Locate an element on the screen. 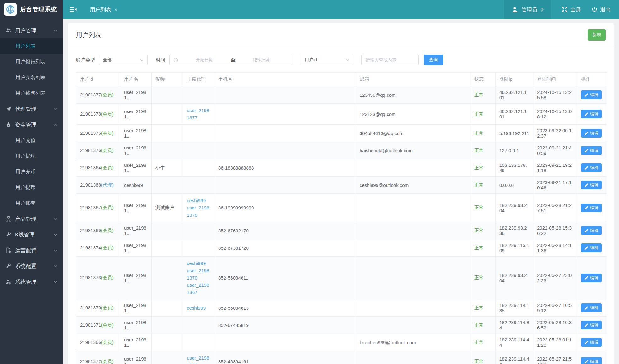 The image size is (619, 364). date-range-picker: 开始日期 至 结束日期 is located at coordinates (231, 60).